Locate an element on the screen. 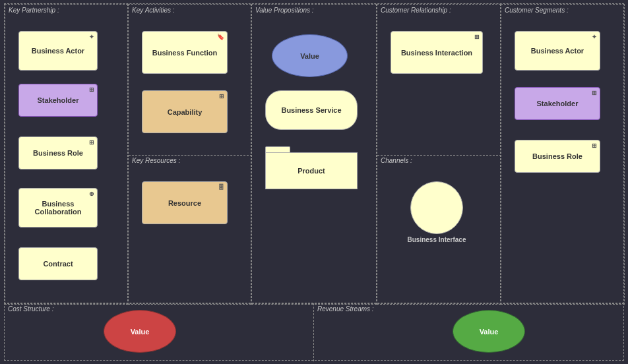  section-label-customer-segments: Customer Segments : is located at coordinates (537, 11).